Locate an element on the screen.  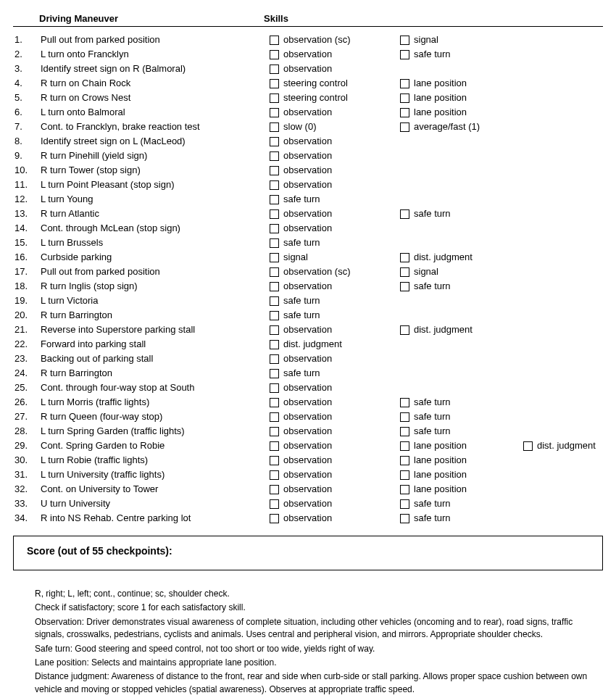
skill-item: safe turn is located at coordinates (462, 214).